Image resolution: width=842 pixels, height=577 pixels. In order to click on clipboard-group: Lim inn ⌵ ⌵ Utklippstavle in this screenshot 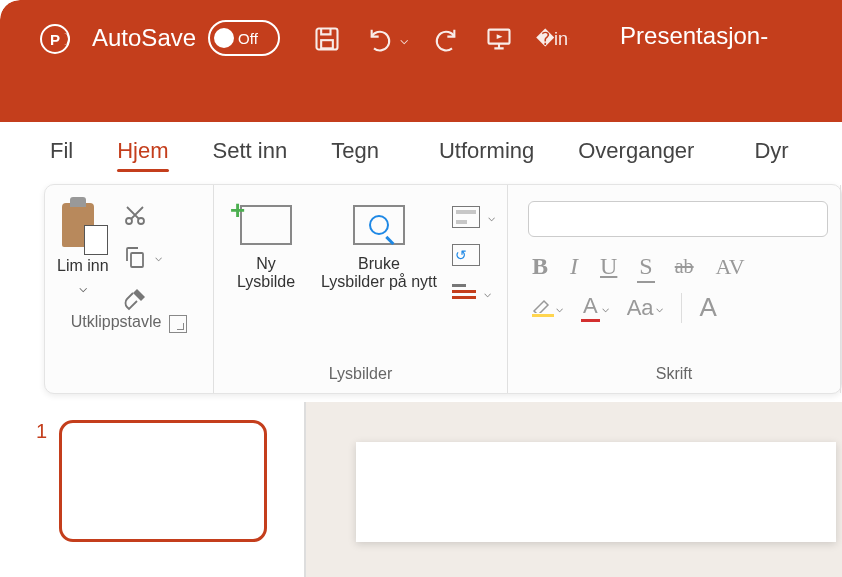, I will do `click(130, 289)`.